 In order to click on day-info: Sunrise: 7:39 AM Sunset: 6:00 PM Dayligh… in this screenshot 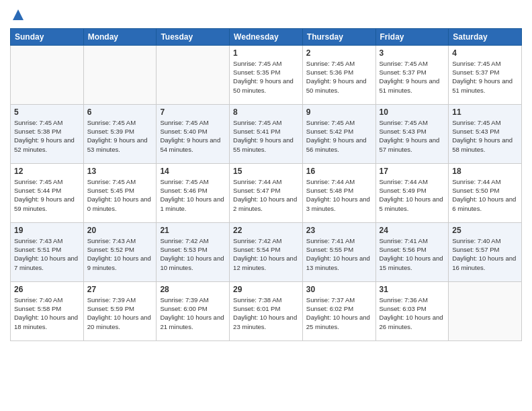, I will do `click(193, 313)`.